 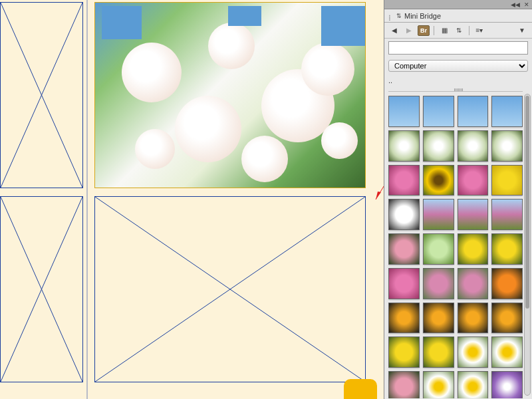 What do you see at coordinates (458, 81) in the screenshot?
I see `path-row: ..` at bounding box center [458, 81].